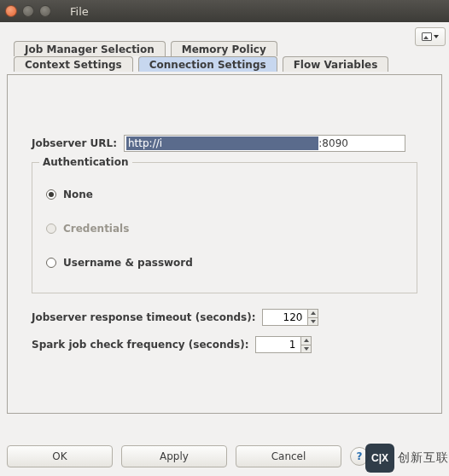 Image resolution: width=449 pixels, height=476 pixels. What do you see at coordinates (74, 143) in the screenshot?
I see `jobserver-url-label: Jobserver URL:` at bounding box center [74, 143].